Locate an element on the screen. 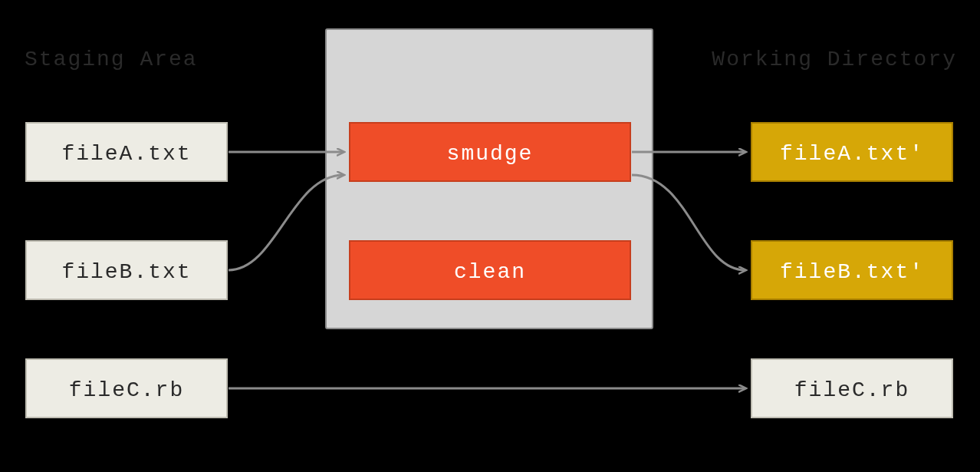  working-file-a-label: fileA.txt' is located at coordinates (852, 153).